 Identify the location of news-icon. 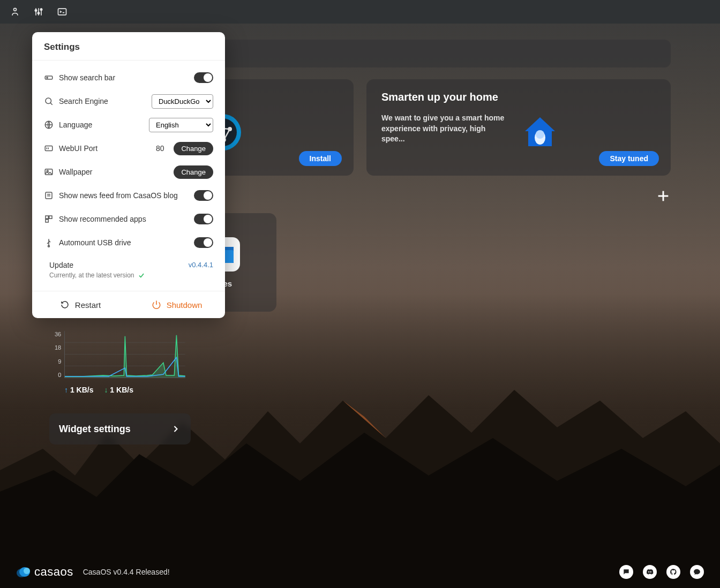
(49, 195).